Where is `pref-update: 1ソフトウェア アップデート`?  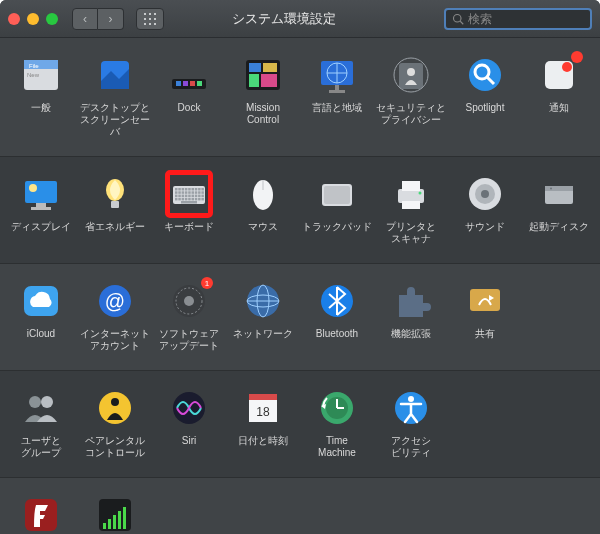
pref-update: 1ソフトウェア アップデート is located at coordinates (189, 316).